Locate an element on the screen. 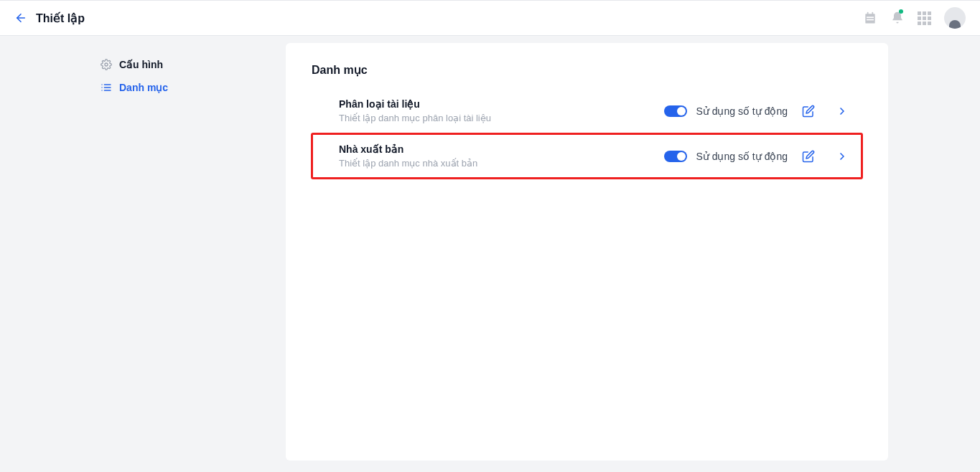 The width and height of the screenshot is (980, 472). section-title: Danh mục is located at coordinates (587, 70).